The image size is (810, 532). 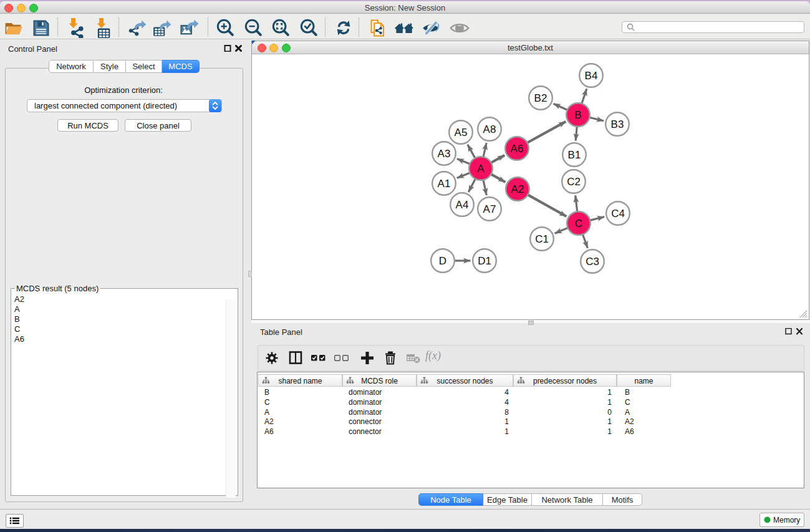 What do you see at coordinates (490, 210) in the screenshot?
I see `svg-text: A7` at bounding box center [490, 210].